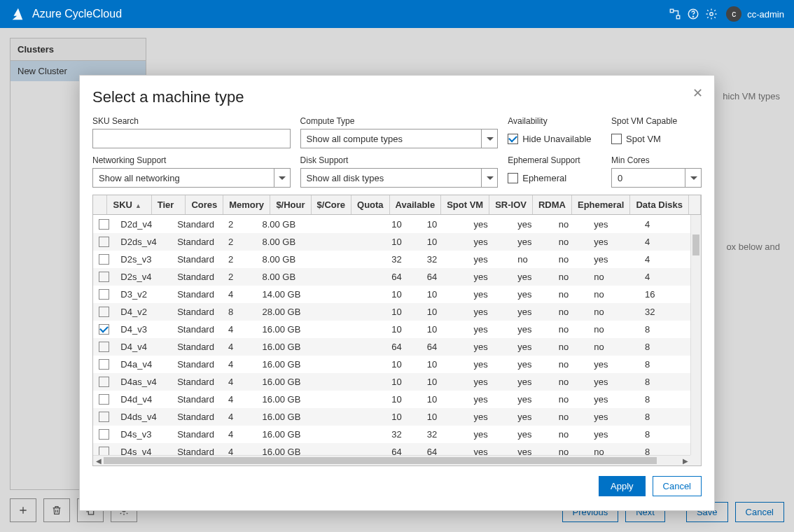  What do you see at coordinates (330, 205) in the screenshot?
I see `col-core: $/Core` at bounding box center [330, 205].